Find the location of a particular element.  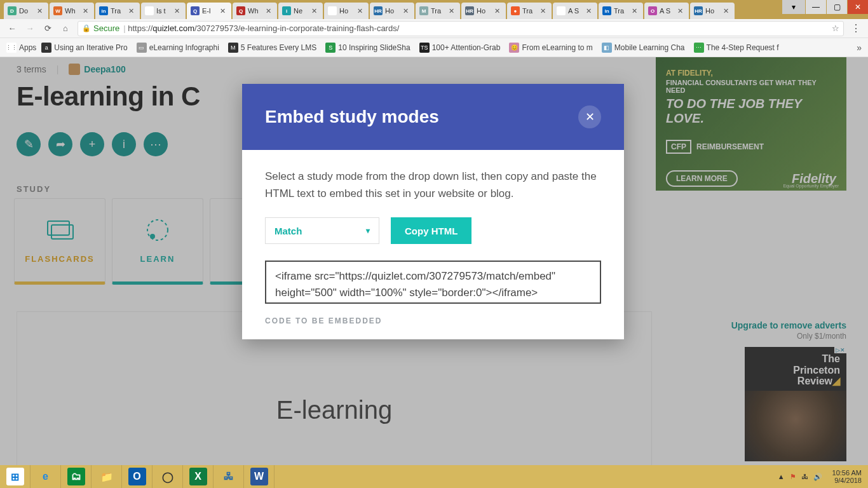

taskbar-app-button: e is located at coordinates (46, 477).